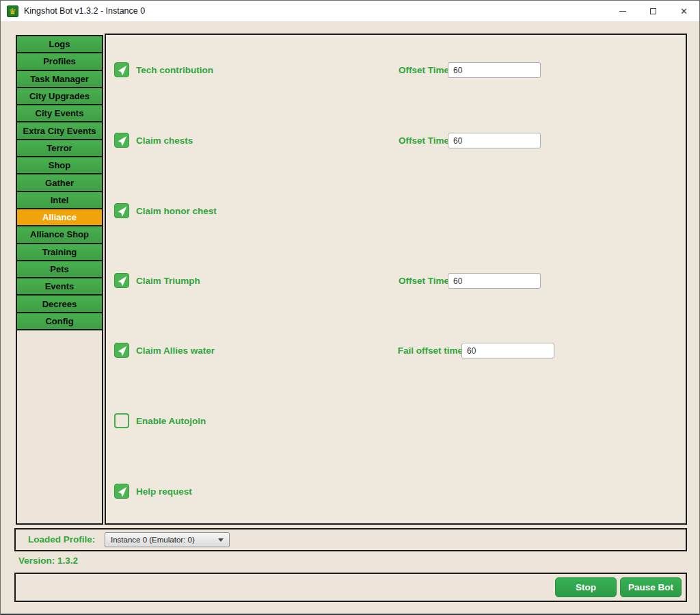  Describe the element at coordinates (396, 421) in the screenshot. I see `row-enable-autojoin: Enable Autojoin` at that location.